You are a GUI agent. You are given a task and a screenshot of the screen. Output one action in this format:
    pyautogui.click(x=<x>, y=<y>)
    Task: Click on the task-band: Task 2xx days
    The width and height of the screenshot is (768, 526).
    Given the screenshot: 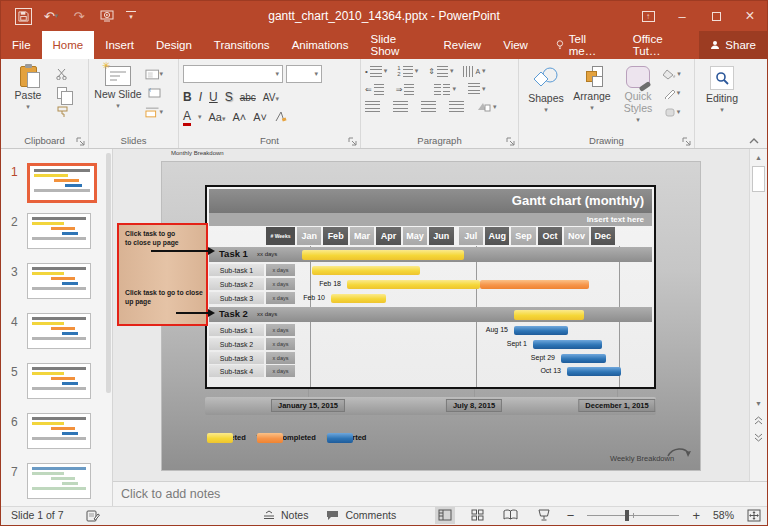 What is the action you would take?
    pyautogui.click(x=430, y=314)
    